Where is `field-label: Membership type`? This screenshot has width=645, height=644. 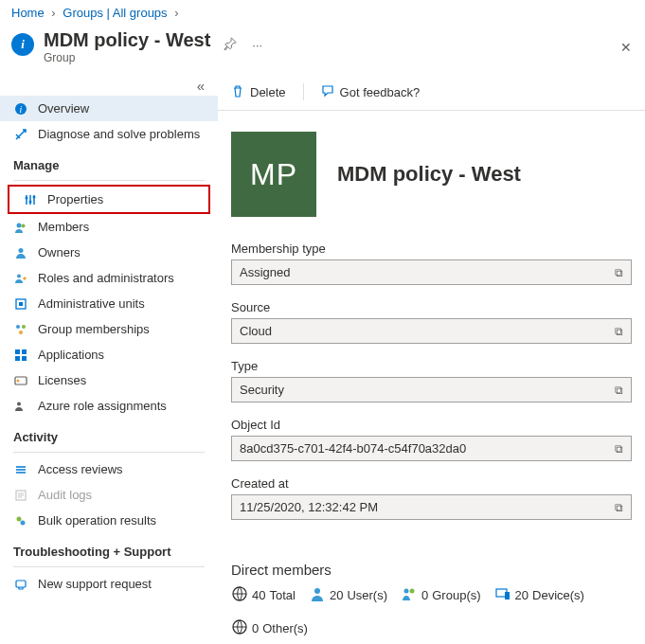 field-label: Membership type is located at coordinates (432, 248).